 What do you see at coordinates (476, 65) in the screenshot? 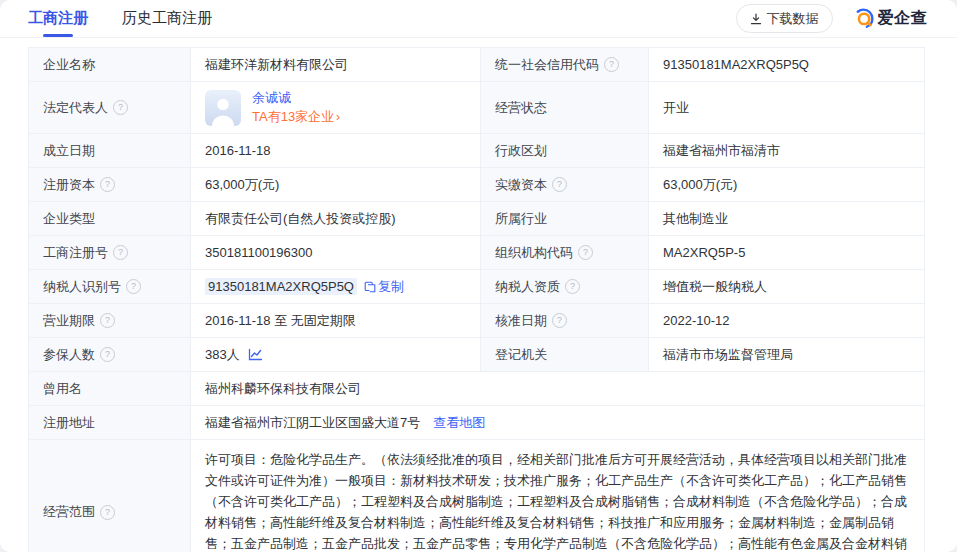
I see `table-row: 企业名称 福建环洋新材料有限公司 统一社会信用代码 ? 91350181MA2X…` at bounding box center [476, 65].